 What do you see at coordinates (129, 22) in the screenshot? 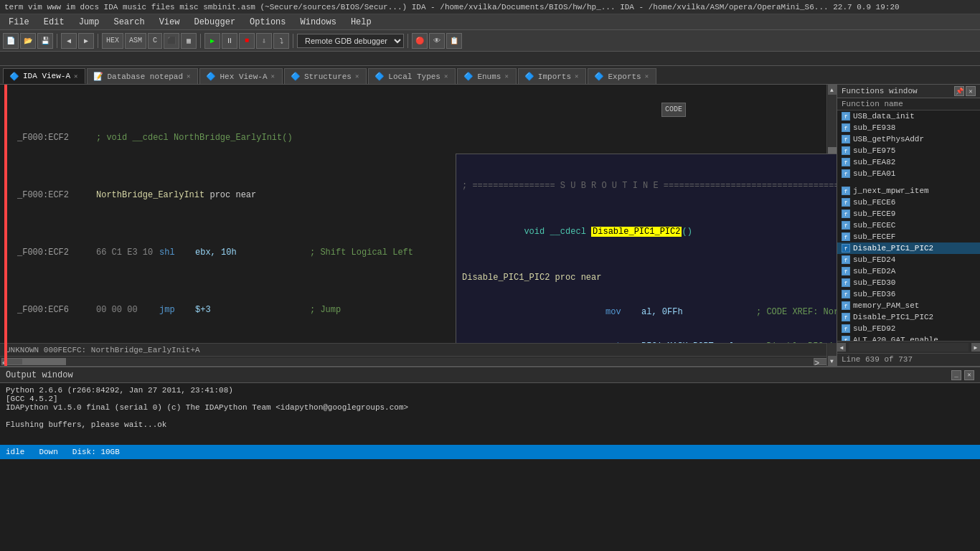
I see `menu-search: Search` at bounding box center [129, 22].